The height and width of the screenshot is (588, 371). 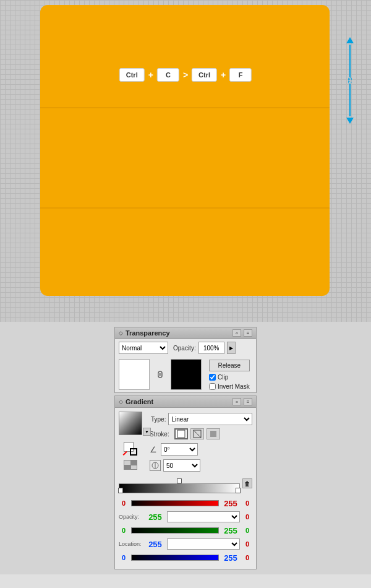 I want to click on gradient-title-left: ◇ Gradient, so click(x=136, y=402).